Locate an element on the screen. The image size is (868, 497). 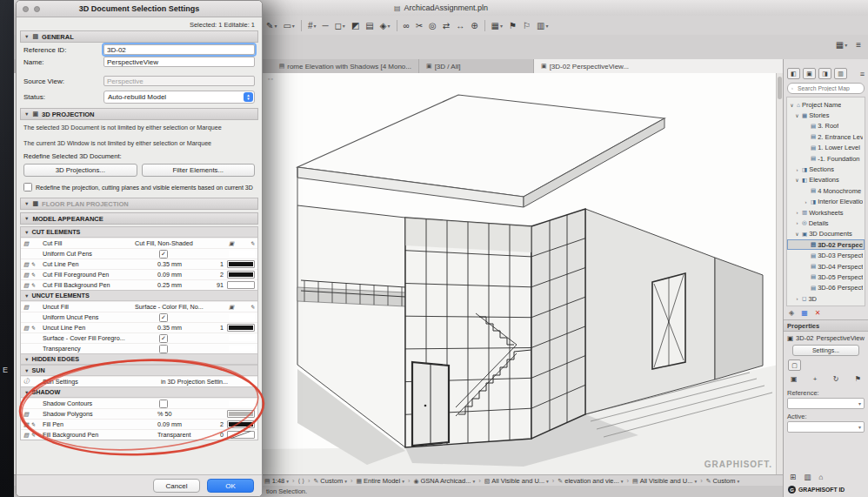
row-shadow-contours: Shadow Contours is located at coordinates (139, 403).